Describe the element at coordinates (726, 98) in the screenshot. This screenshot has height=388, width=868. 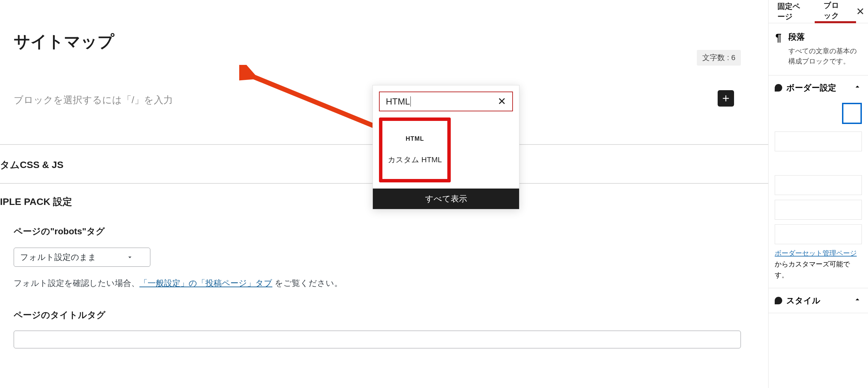
I see `add-block-button` at that location.